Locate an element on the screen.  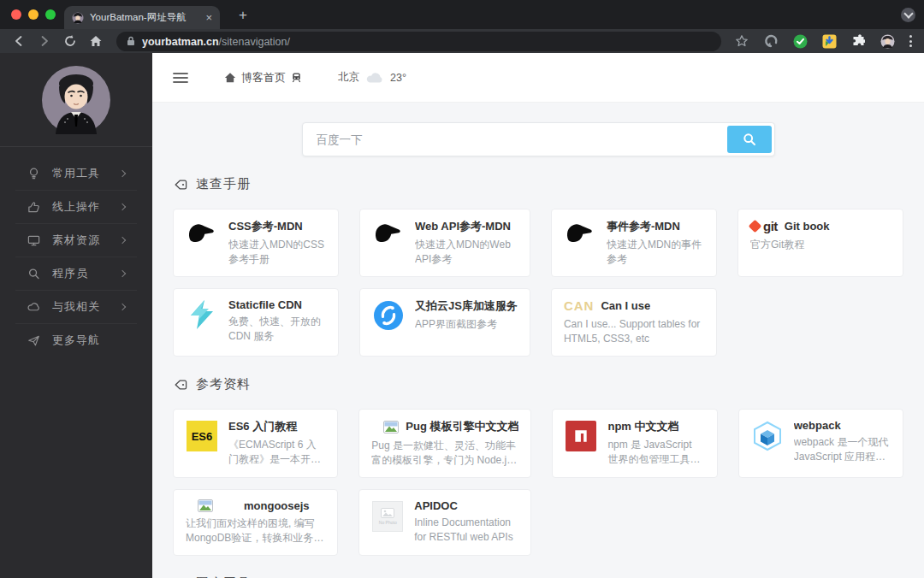
profile-avatar is located at coordinates (887, 41).